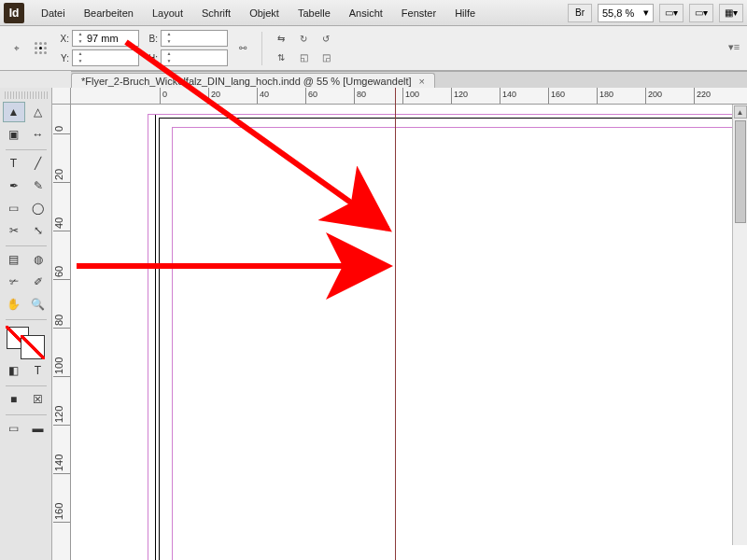 This screenshot has height=560, width=747. I want to click on rotate-ccw-icon: ↺, so click(326, 39).